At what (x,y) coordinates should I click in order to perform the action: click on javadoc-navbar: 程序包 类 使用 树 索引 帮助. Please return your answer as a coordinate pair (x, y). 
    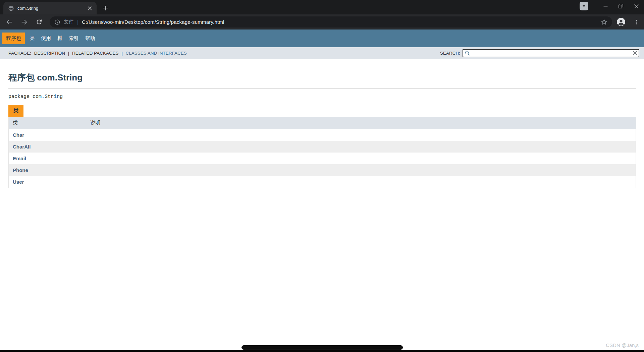
    Looking at the image, I should click on (322, 38).